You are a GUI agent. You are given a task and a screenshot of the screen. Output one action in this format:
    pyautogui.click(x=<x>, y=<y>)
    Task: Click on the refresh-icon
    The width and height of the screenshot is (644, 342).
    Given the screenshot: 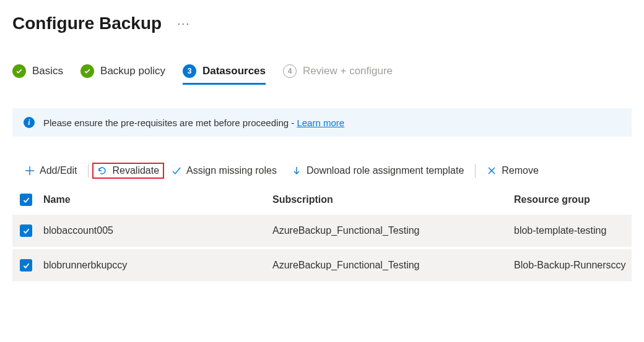 What is the action you would take?
    pyautogui.click(x=102, y=171)
    